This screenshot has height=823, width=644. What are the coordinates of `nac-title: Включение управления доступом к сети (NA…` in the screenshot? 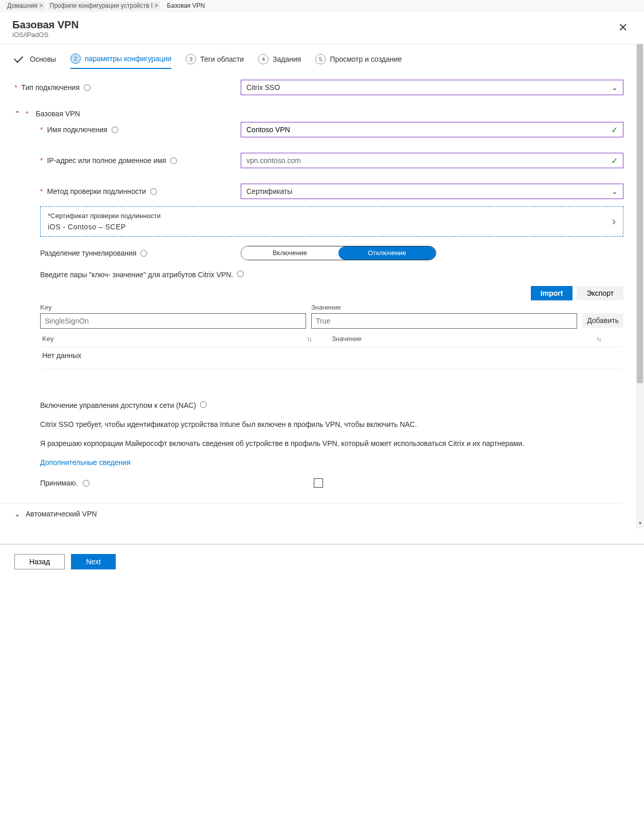 It's located at (118, 405).